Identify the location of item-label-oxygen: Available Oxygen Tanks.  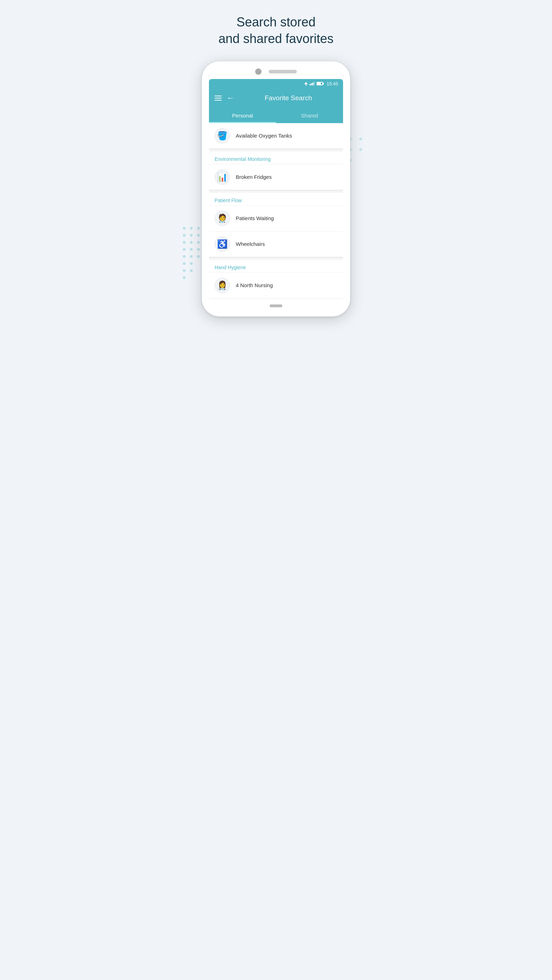
(264, 135).